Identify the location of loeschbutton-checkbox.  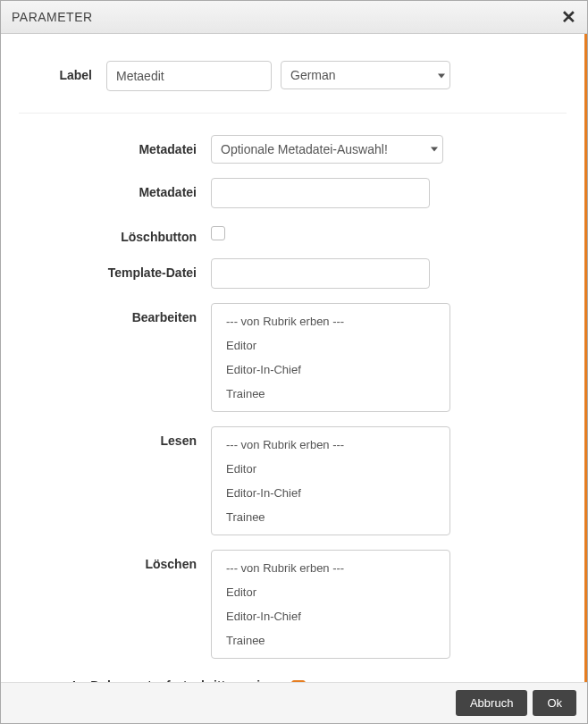
(218, 233).